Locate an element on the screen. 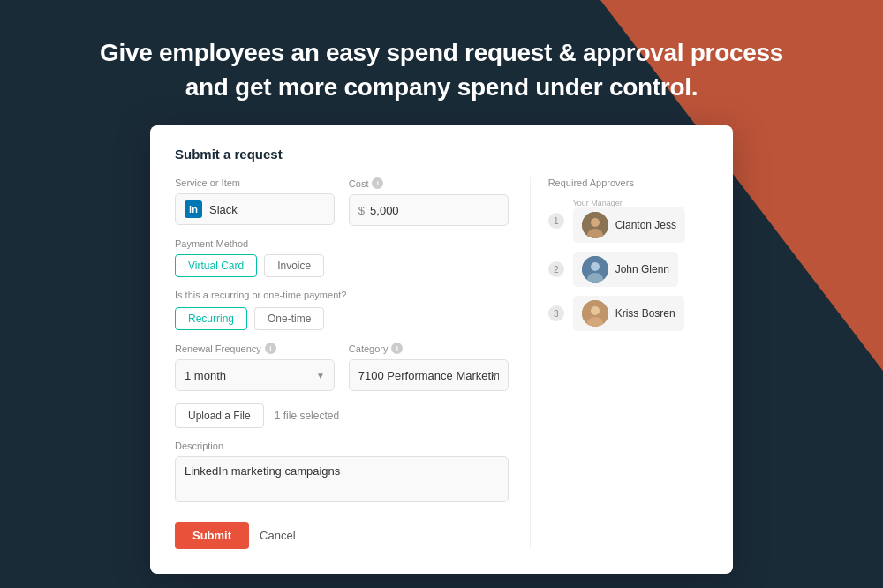  header-title: Give employees an easy spend request & a… is located at coordinates (442, 70).